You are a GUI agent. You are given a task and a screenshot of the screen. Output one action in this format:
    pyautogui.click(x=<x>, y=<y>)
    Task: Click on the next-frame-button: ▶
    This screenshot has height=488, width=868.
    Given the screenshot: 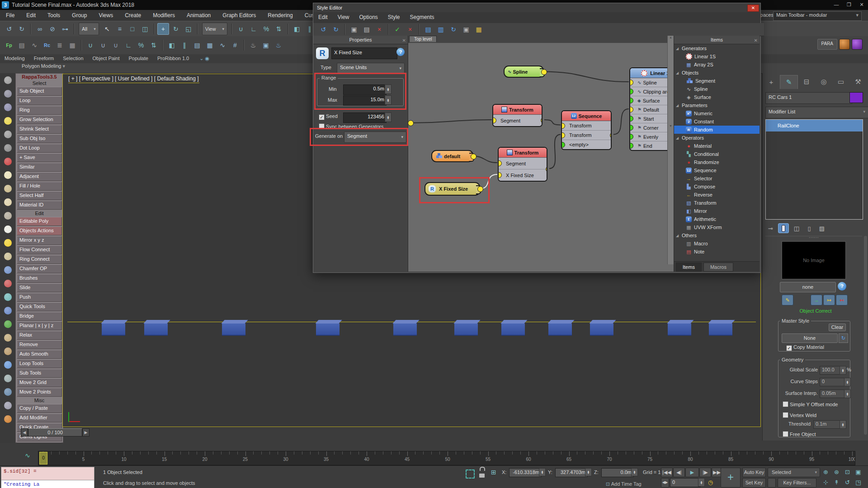 What is the action you would take?
    pyautogui.click(x=86, y=432)
    